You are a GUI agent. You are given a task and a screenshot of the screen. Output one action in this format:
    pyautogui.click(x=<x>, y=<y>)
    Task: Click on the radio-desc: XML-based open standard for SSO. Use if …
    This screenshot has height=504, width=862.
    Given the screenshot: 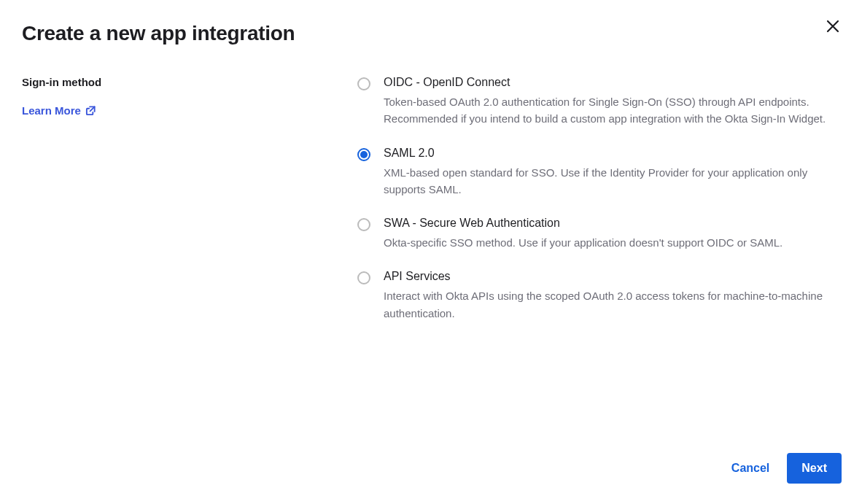 What is the action you would take?
    pyautogui.click(x=612, y=181)
    